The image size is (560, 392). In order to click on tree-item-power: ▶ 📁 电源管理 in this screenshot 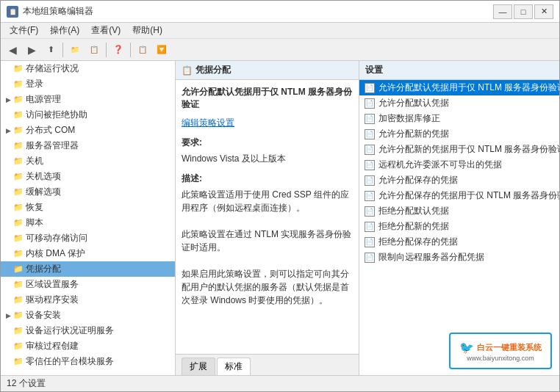, I will do `click(88, 100)`.